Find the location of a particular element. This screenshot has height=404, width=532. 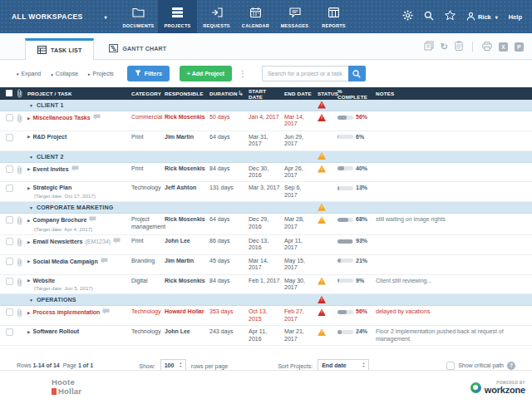

nav-item-messages: MESSAGES is located at coordinates (294, 17).